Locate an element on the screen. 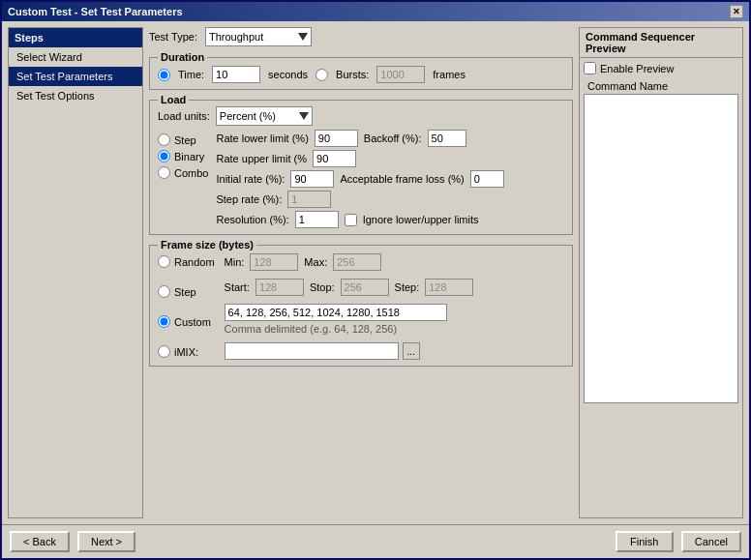 The height and width of the screenshot is (560, 751). time-label: Time: is located at coordinates (192, 74).